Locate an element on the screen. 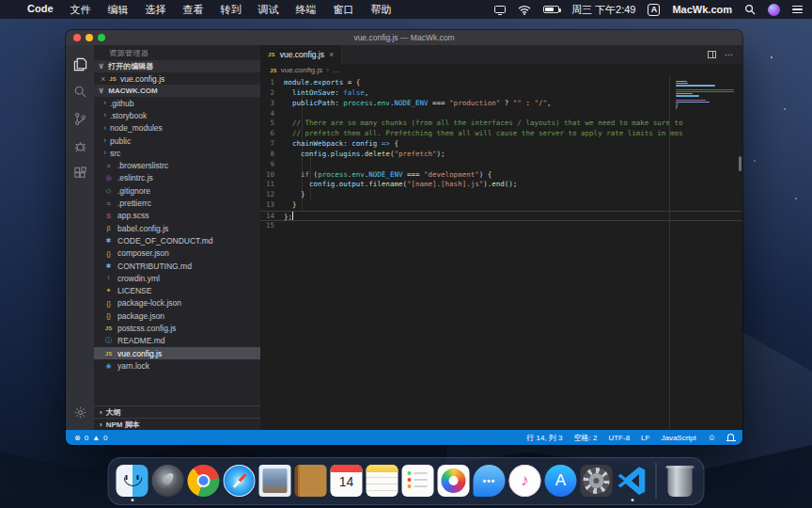 Image resolution: width=812 pixels, height=508 pixels. menu-item-8: 窗口 is located at coordinates (344, 9).